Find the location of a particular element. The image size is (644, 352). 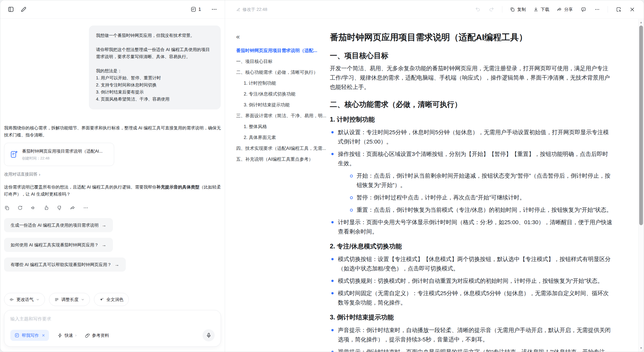

writing-tools-row: 更改语气 调整长度 全文润色 is located at coordinates (113, 299).